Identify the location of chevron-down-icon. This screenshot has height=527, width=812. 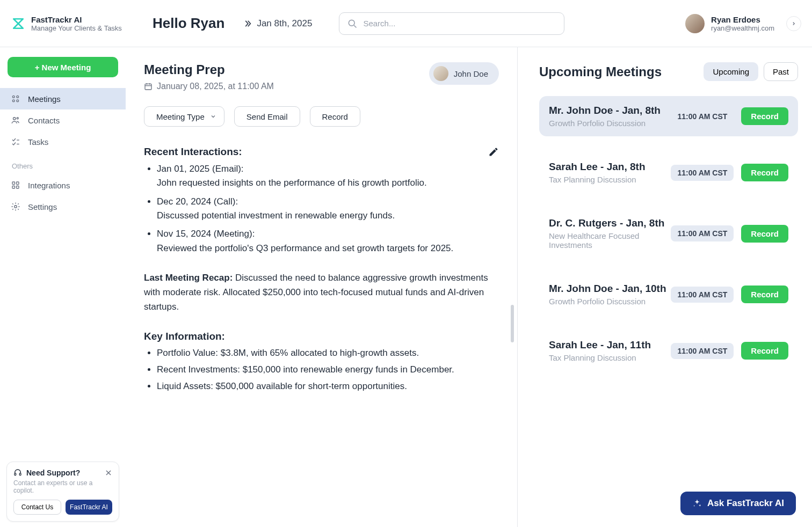
(213, 116).